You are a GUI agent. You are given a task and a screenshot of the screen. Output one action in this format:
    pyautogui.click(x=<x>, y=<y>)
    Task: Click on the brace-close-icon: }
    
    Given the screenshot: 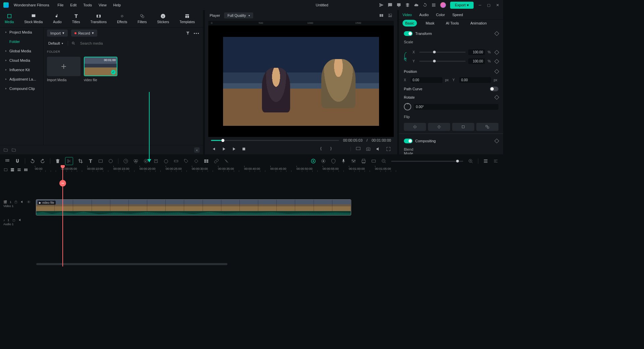 What is the action you would take?
    pyautogui.click(x=333, y=149)
    